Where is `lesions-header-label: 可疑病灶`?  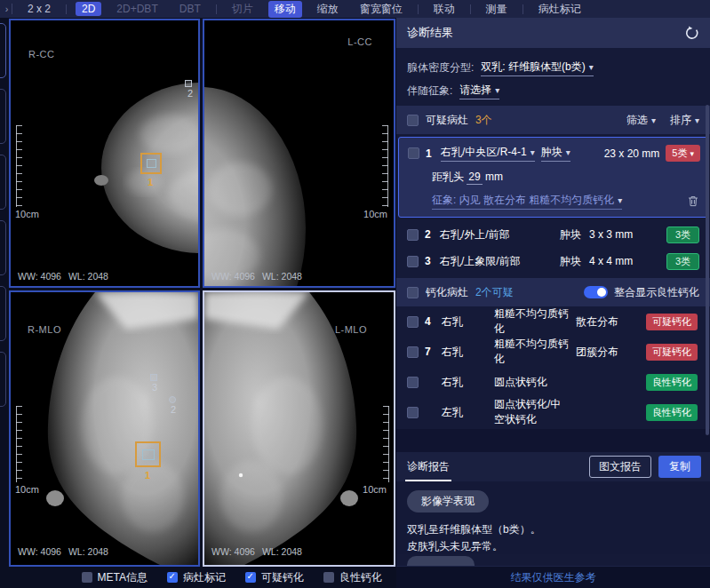
lesions-header-label: 可疑病灶 is located at coordinates (447, 121).